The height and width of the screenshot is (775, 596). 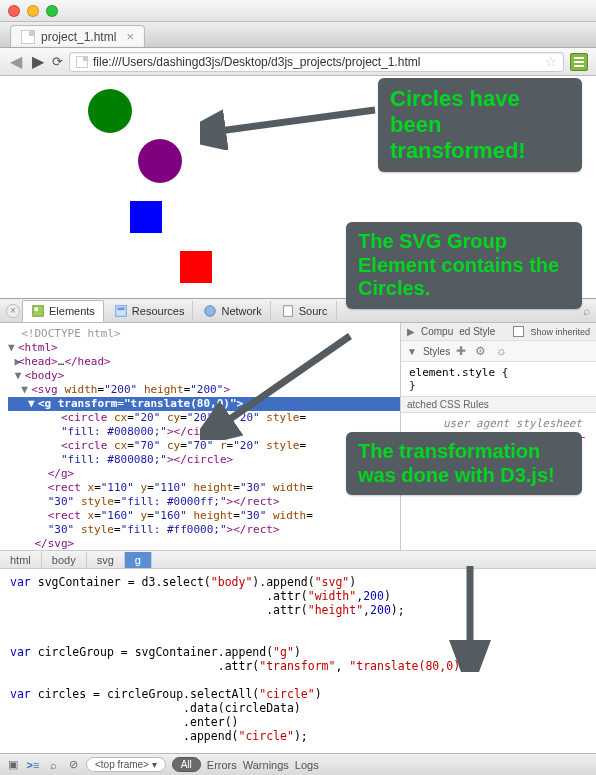 What do you see at coordinates (222, 765) in the screenshot?
I see `filter-errors: Errors` at bounding box center [222, 765].